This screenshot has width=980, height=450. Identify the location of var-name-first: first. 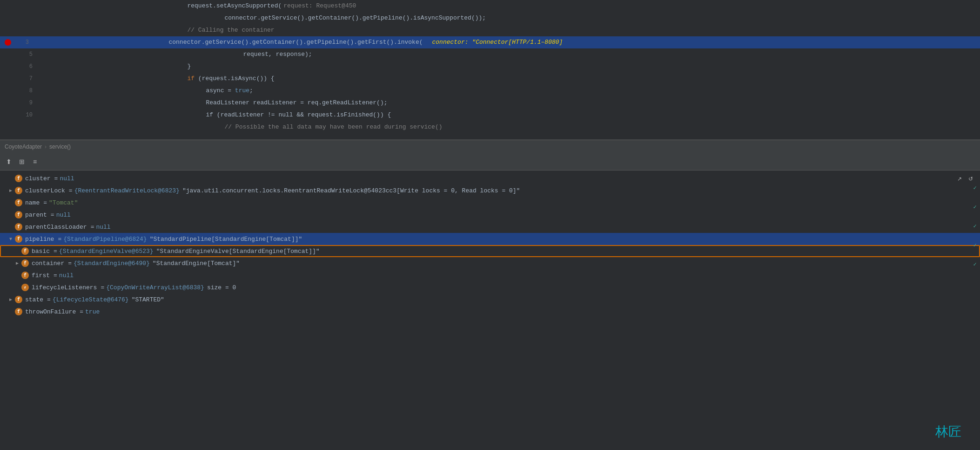
(41, 276).